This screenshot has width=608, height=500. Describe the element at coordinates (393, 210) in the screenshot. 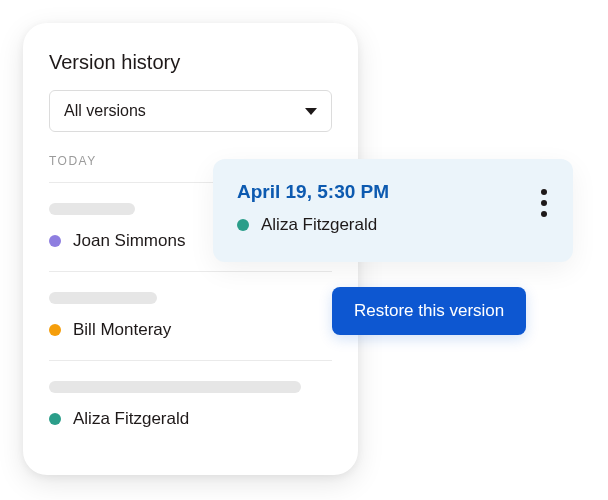

I see `version-detail-popover: April 19, 5:30 PM Aliza Fitzgerald` at that location.